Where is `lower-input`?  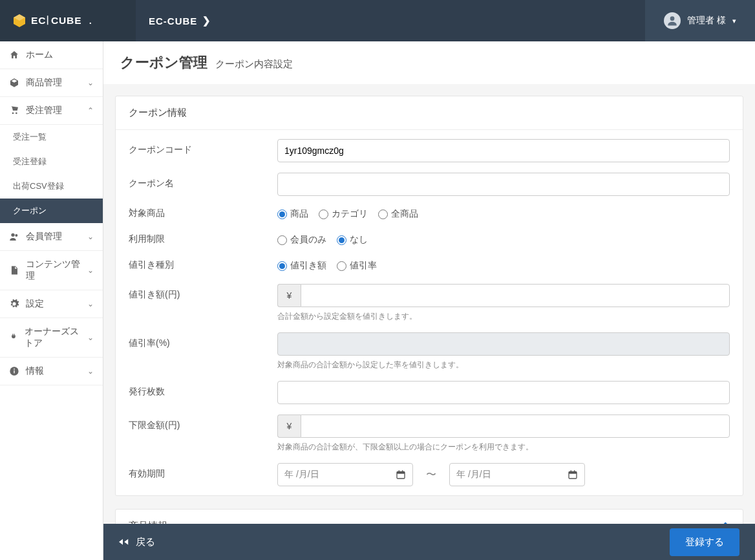 lower-input is located at coordinates (515, 426).